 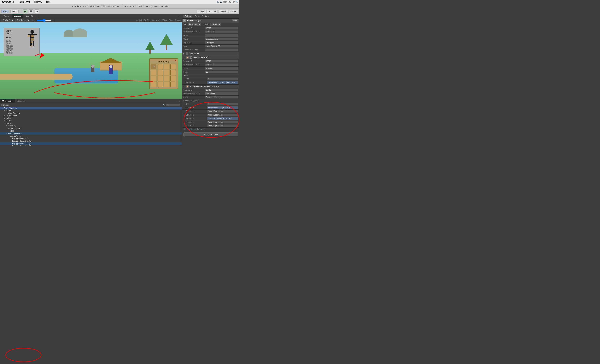 I want to click on inventory-script-active: ✓, so click(x=191, y=57).